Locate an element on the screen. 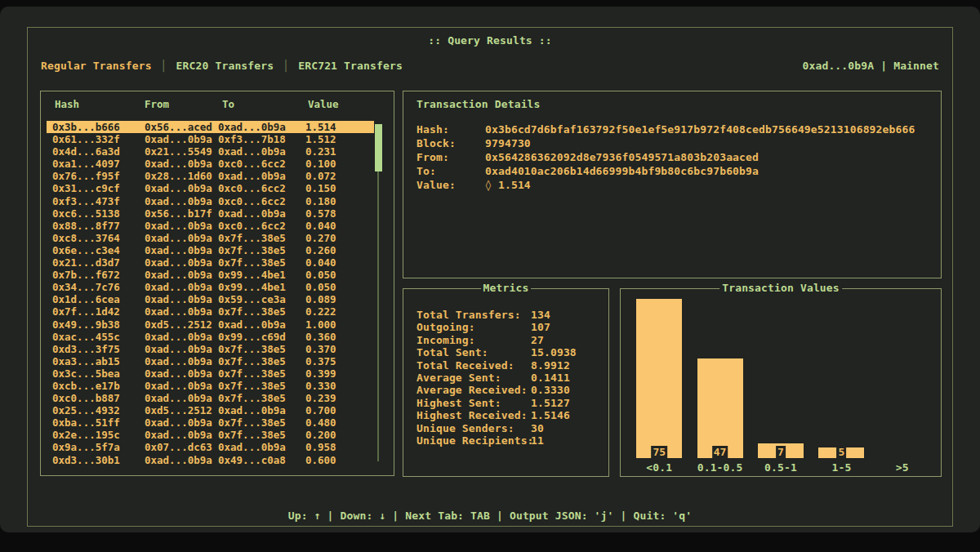 The width and height of the screenshot is (980, 552). cell-value: 0.222 is located at coordinates (321, 312).